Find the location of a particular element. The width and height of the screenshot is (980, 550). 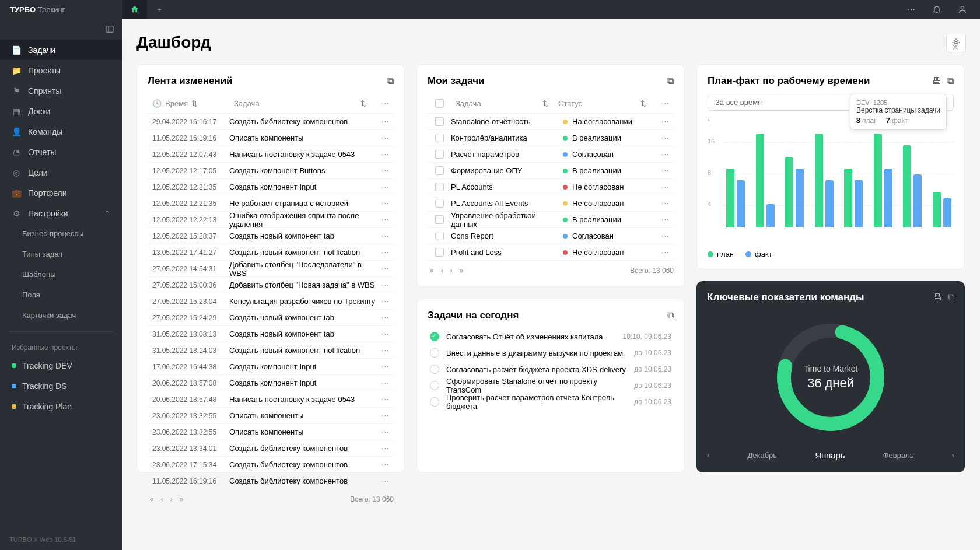

pager-next: › is located at coordinates (452, 271).